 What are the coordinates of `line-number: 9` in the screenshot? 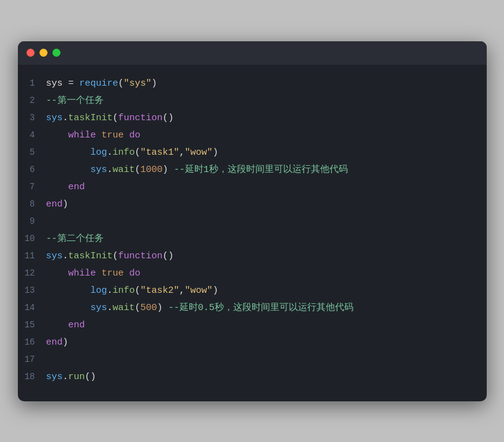 It's located at (27, 222).